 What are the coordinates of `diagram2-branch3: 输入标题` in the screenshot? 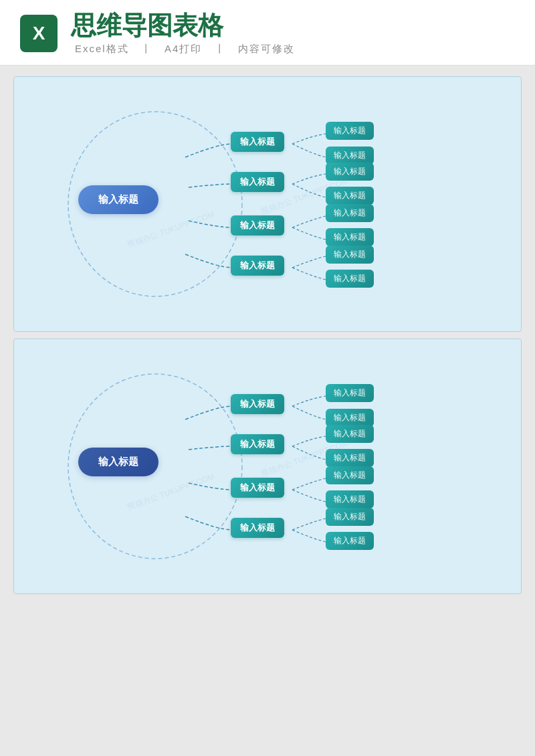 It's located at (257, 488).